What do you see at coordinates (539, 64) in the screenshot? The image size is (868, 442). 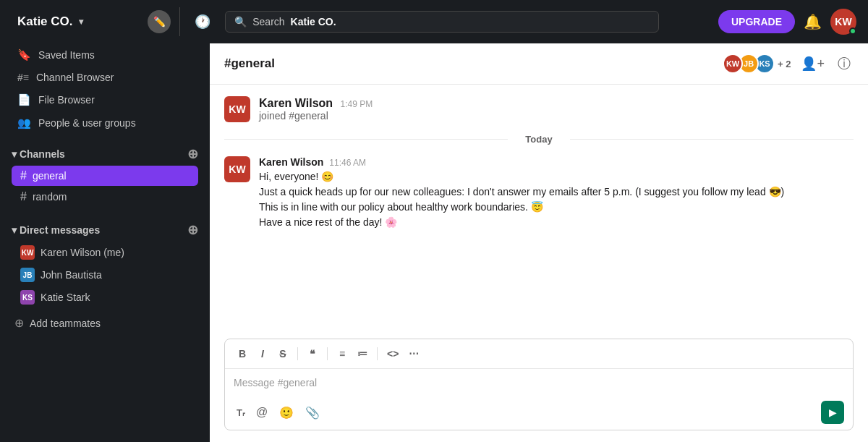 I see `chat-header: #general KW JB KS + 2 👤+ ⓘ` at bounding box center [539, 64].